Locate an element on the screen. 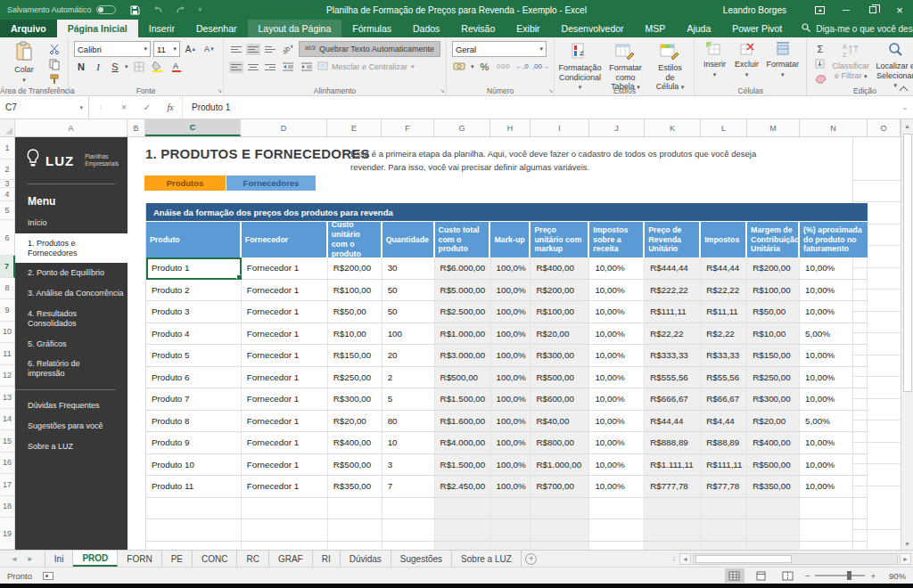  cell-custo-total: R$1.500,00 is located at coordinates (464, 465).